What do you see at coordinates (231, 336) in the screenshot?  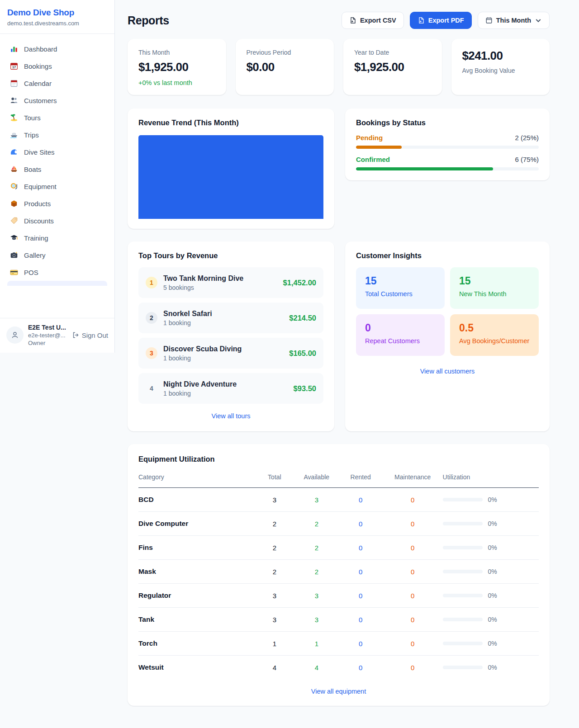 I see `top-tours-card: Top Tours by Revenue 1 Two Tank Morning …` at bounding box center [231, 336].